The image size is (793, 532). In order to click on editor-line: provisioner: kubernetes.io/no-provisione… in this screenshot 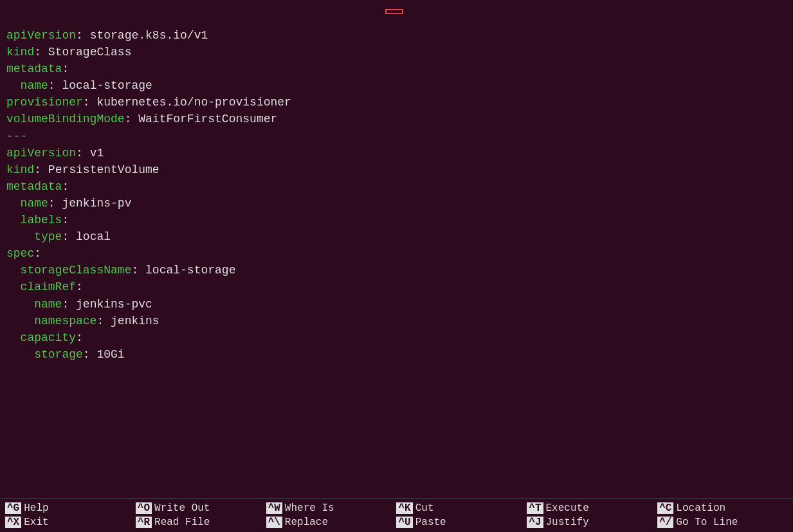, I will do `click(396, 102)`.